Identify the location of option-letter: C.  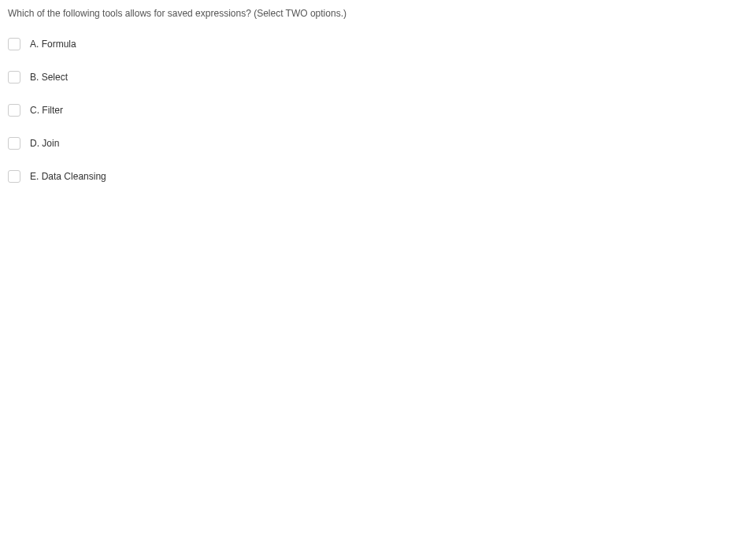
(33, 110).